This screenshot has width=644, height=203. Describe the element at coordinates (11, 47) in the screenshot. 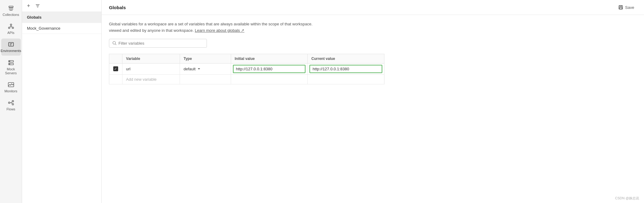

I see `sidebar-item-environments: Environments` at that location.